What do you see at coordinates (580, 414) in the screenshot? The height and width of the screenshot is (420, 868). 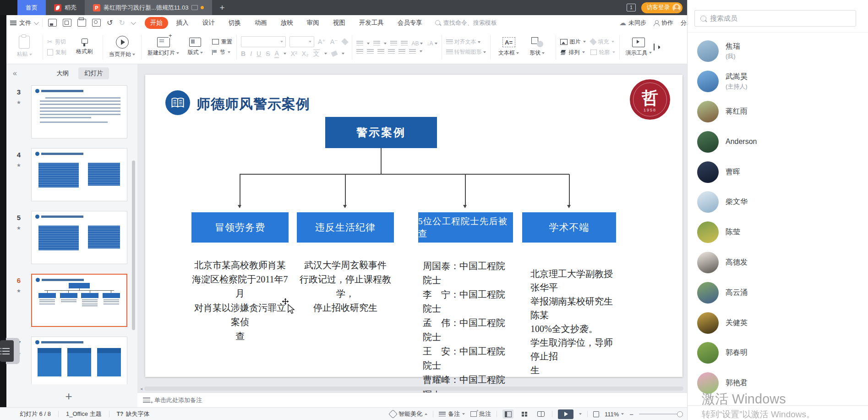 I see `play-options-icon` at bounding box center [580, 414].